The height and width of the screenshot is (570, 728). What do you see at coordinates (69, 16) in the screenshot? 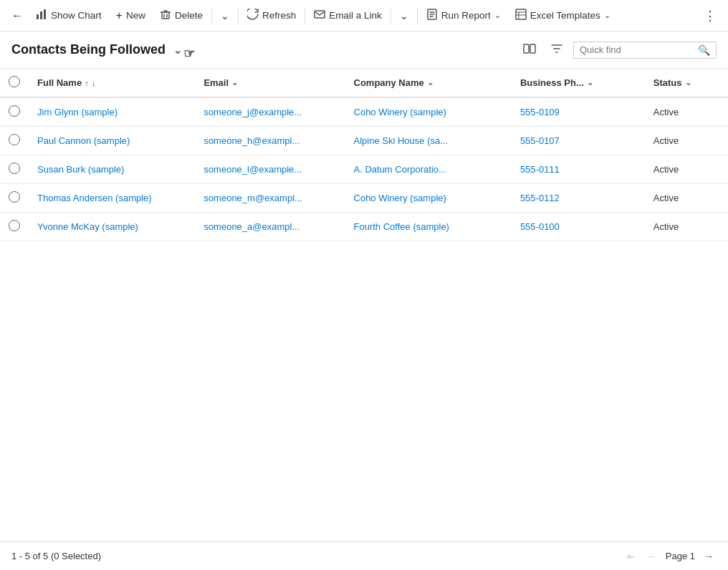
I see `show-chart-button: Show Chart` at bounding box center [69, 16].